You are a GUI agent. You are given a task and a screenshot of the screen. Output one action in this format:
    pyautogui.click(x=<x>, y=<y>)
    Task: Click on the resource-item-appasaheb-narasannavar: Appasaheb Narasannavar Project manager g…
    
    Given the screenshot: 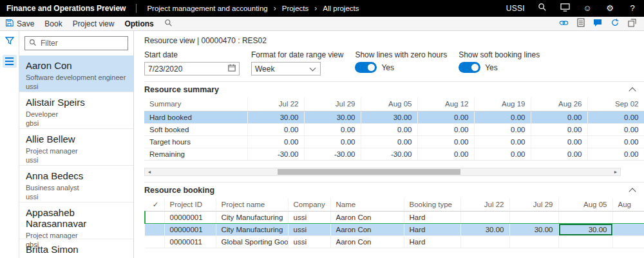 What is the action you would take?
    pyautogui.click(x=76, y=221)
    